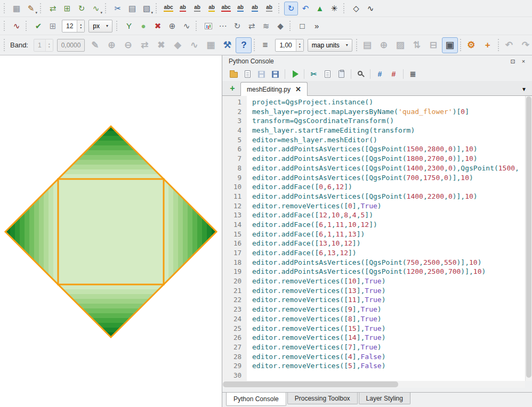  Describe the element at coordinates (67, 9) in the screenshot. I see `copy-feature-icon: ⊞` at that location.